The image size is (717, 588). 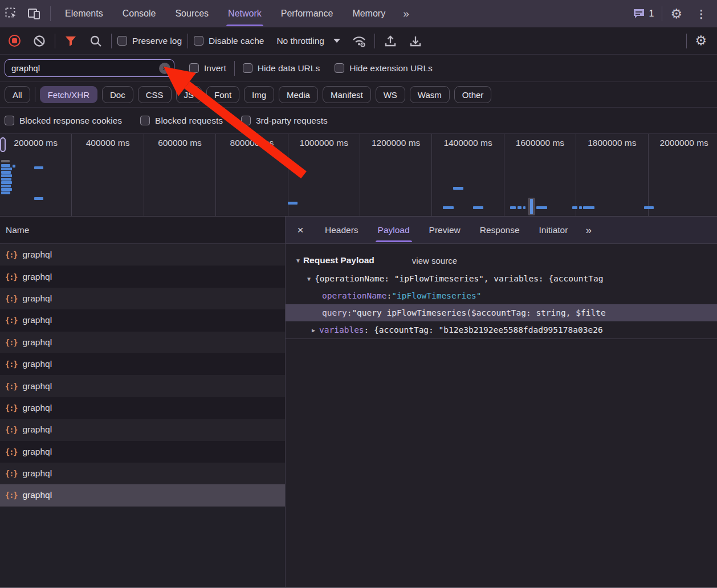 What do you see at coordinates (117, 95) in the screenshot?
I see `filter-chip-doc: Doc` at bounding box center [117, 95].